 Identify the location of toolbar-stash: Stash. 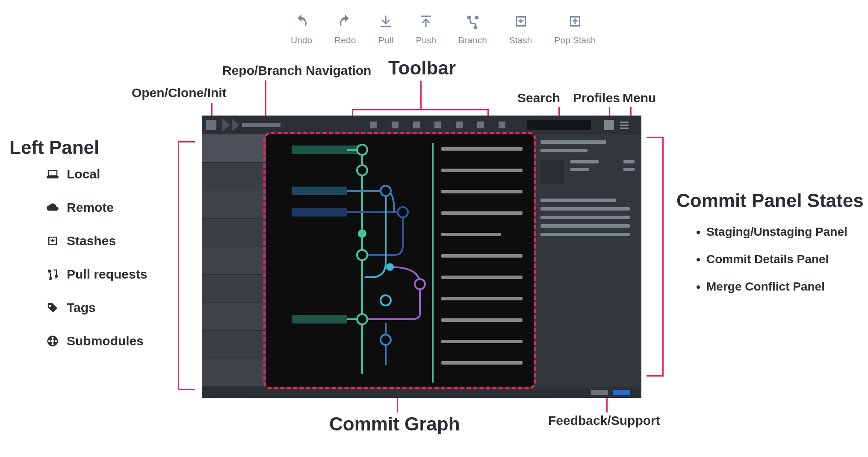
(521, 30).